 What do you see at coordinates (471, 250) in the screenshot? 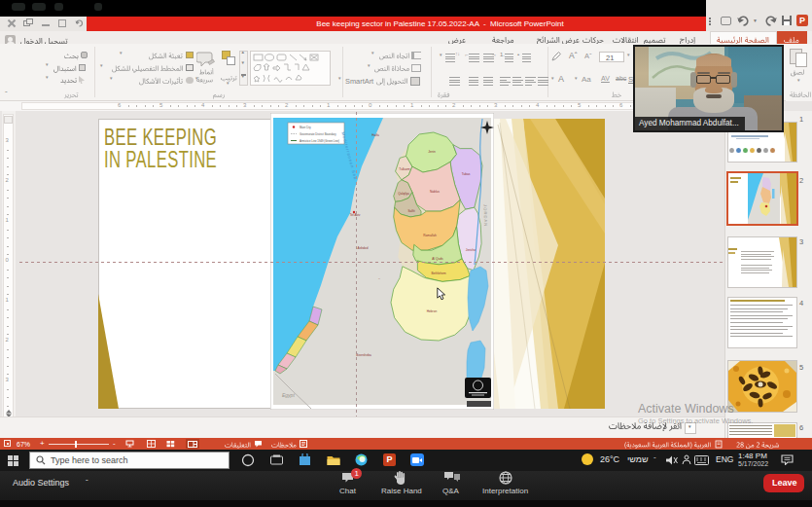
I see `svg-text: Jericho` at bounding box center [471, 250].